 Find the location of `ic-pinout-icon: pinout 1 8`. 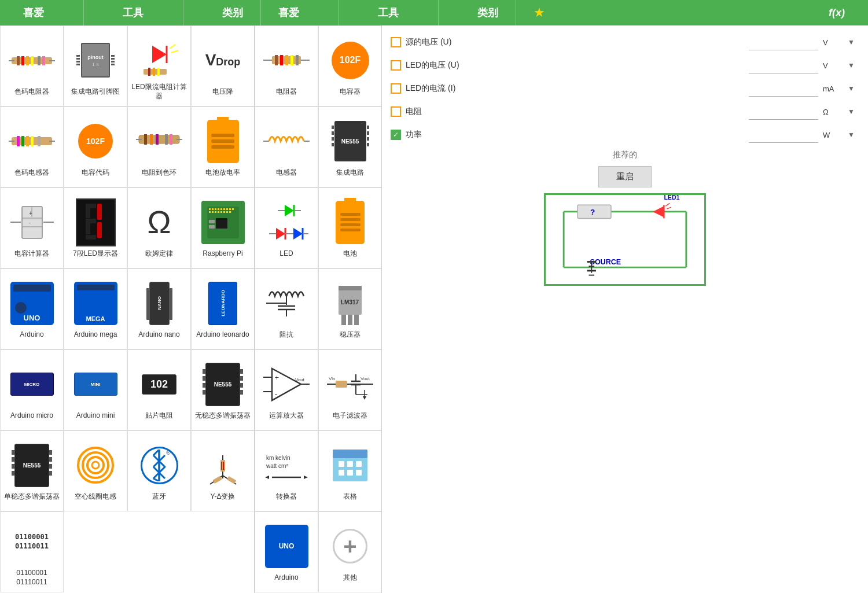

ic-pinout-icon: pinout 1 8 is located at coordinates (96, 60).